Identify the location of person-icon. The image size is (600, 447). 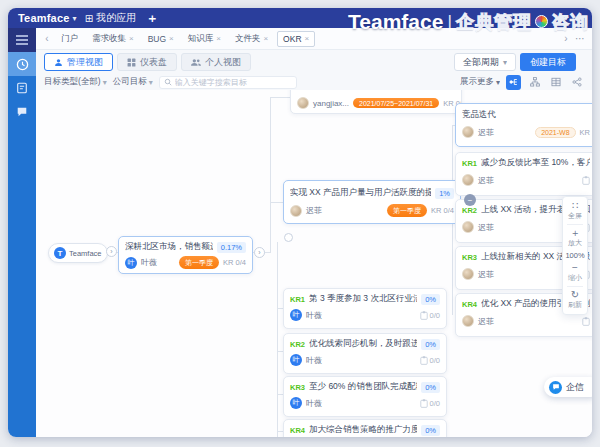
(58, 62).